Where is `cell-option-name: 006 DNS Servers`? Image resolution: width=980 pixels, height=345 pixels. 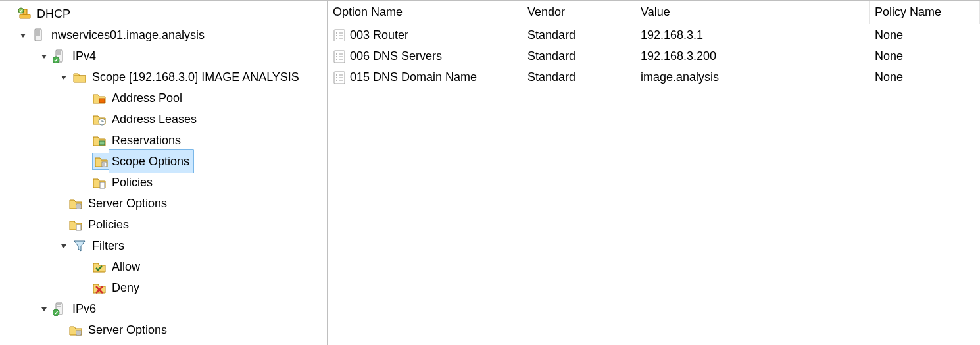
cell-option-name: 006 DNS Servers is located at coordinates (396, 57).